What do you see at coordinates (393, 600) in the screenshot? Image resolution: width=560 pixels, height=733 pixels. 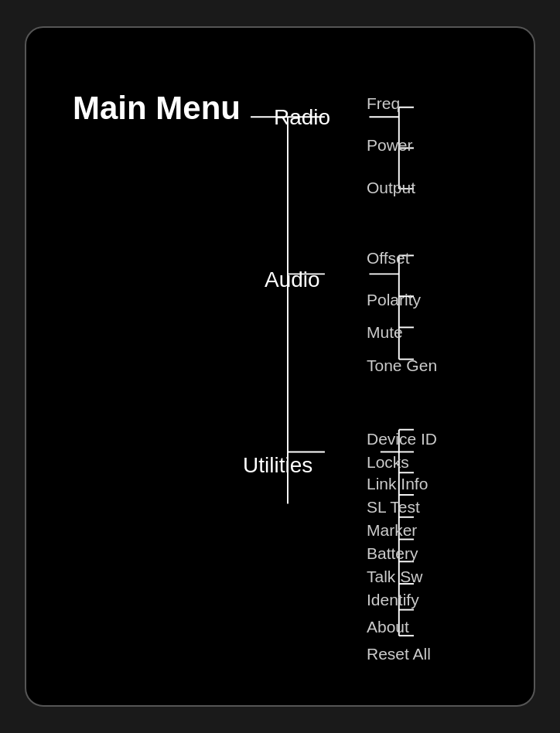 I see `sub-item-identify: Identify` at bounding box center [393, 600].